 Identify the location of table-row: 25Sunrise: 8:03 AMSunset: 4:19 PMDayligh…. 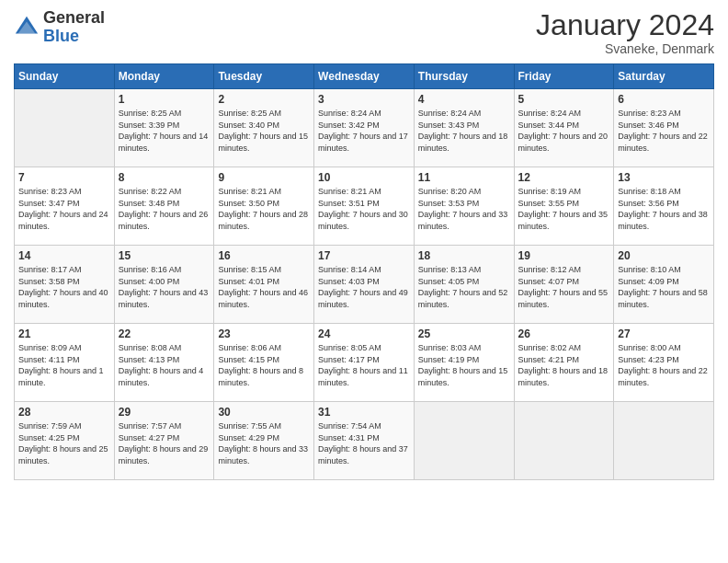
(463, 362).